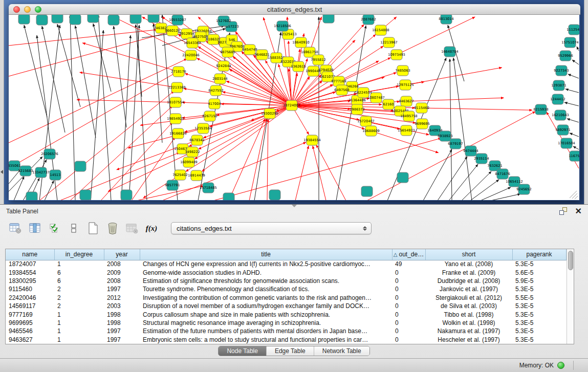 The width and height of the screenshot is (588, 372). What do you see at coordinates (578, 211) in the screenshot?
I see `close-panel-icon: ✕` at bounding box center [578, 211].